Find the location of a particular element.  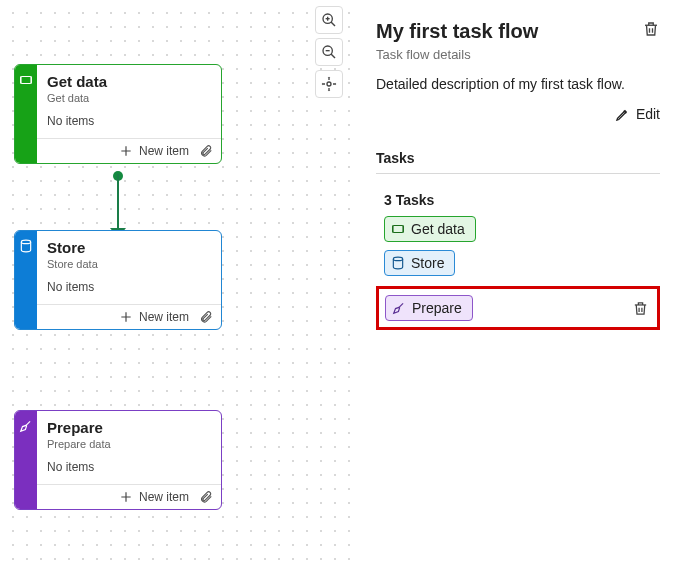

node-title: Prepare is located at coordinates (129, 428).